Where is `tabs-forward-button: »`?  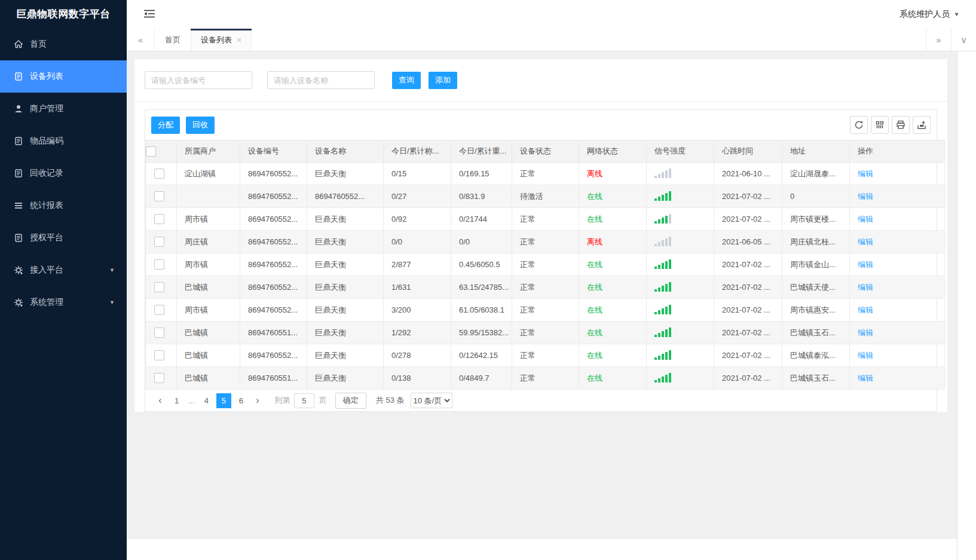
tabs-forward-button: » is located at coordinates (938, 39).